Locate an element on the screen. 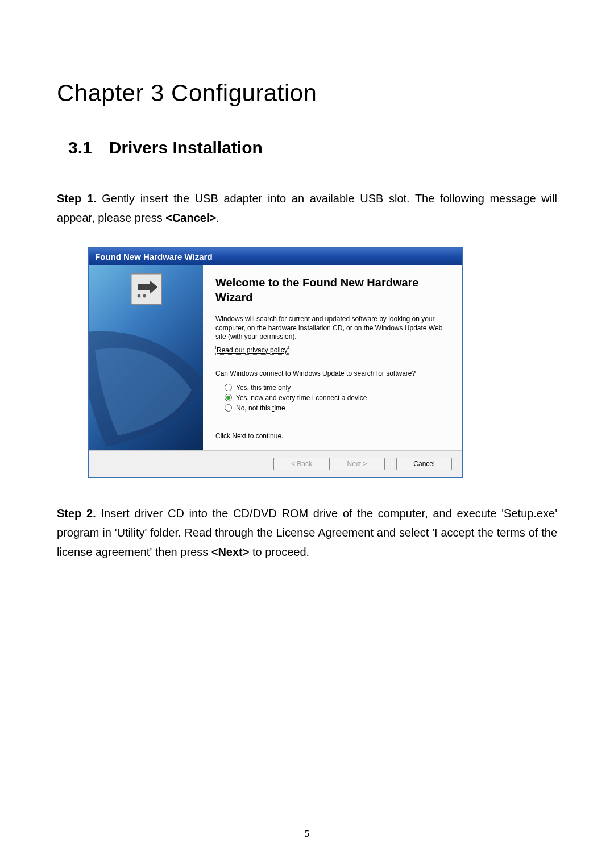 Image resolution: width=614 pixels, height=868 pixels. back-button: < Back is located at coordinates (301, 464).